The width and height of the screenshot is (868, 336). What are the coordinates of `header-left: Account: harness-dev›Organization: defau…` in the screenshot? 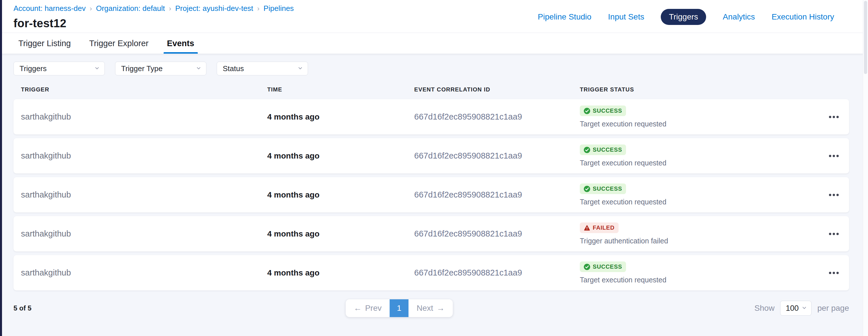 It's located at (154, 17).